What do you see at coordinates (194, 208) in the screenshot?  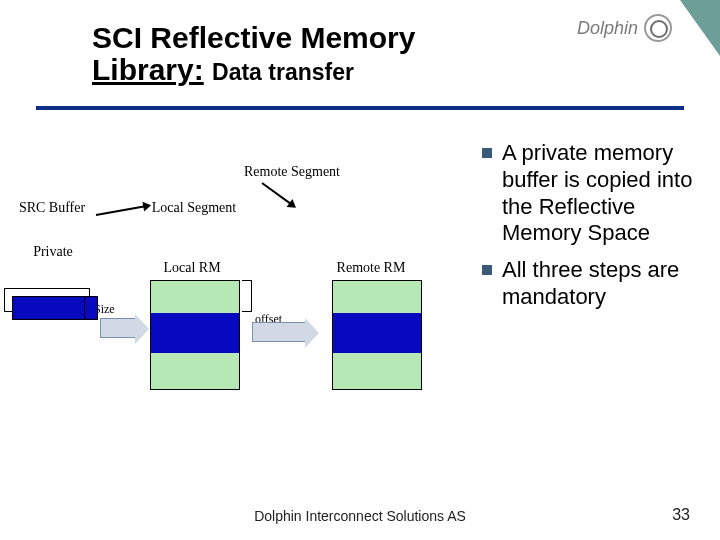 I see `label-local-segment: Local Segment` at bounding box center [194, 208].